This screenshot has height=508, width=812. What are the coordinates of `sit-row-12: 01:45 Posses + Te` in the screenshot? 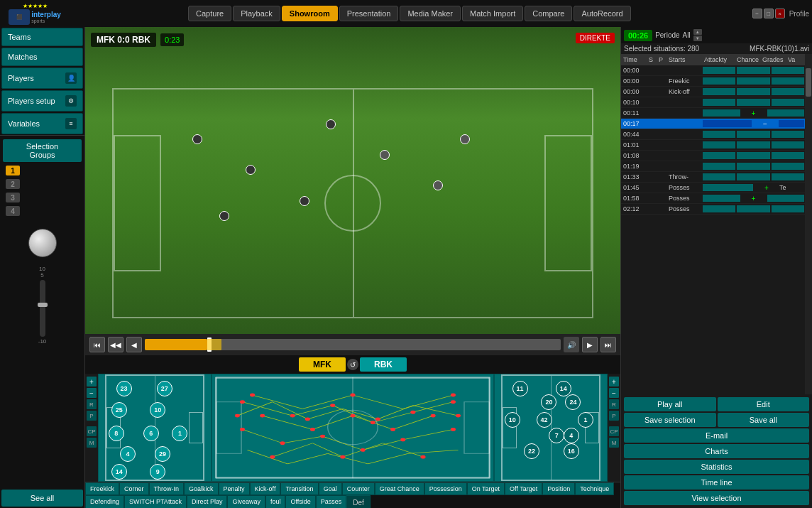 It's located at (713, 188).